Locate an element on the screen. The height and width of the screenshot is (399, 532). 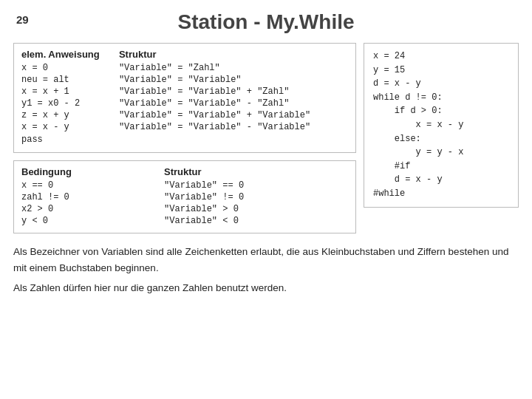
table-row: "Variable" == 0 is located at coordinates (256, 185).